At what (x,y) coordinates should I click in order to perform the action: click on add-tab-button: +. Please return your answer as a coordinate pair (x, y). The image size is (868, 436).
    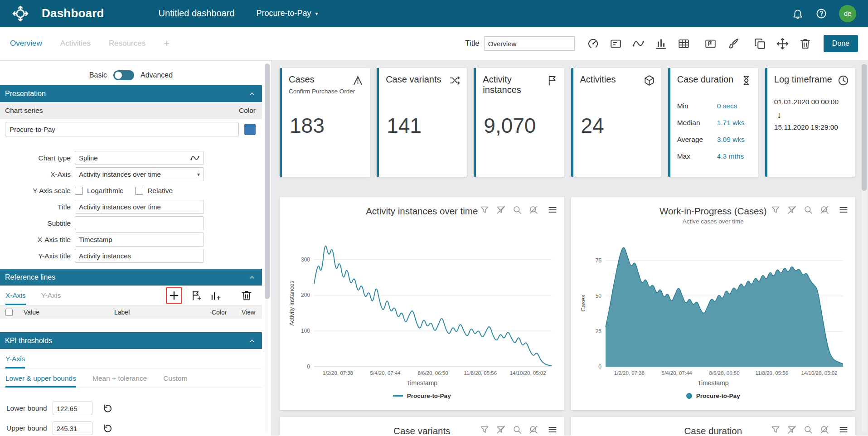
    Looking at the image, I should click on (167, 44).